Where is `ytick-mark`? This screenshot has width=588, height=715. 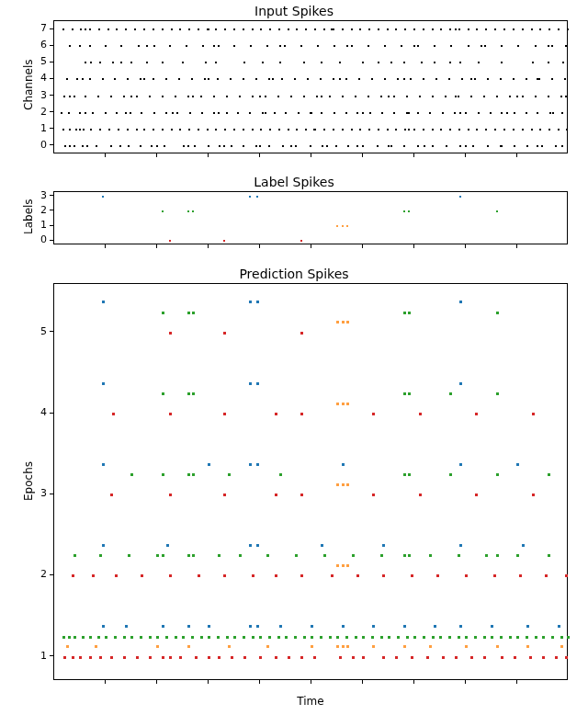 ytick-mark is located at coordinates (51, 331).